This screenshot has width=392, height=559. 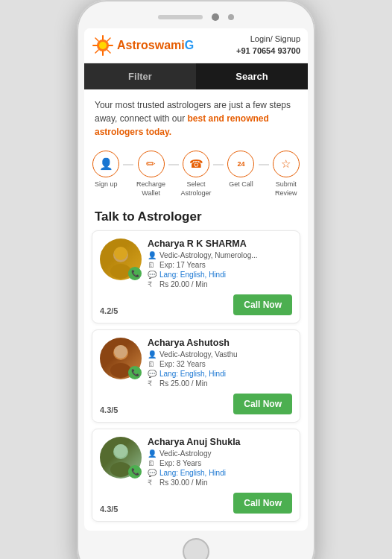 I want to click on astrologer-card-3: 📞 Acharya Anuj Shukla 👤 Vedic-Astrology …, so click(x=196, y=476).